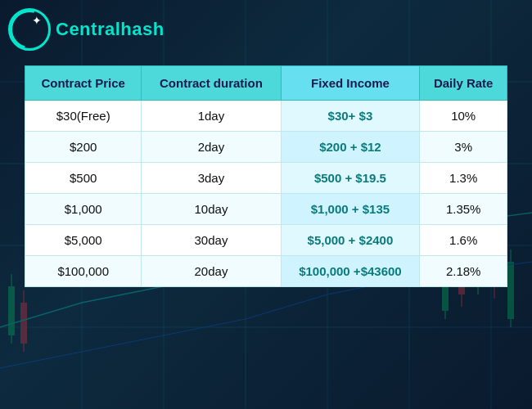 This screenshot has width=532, height=409. Describe the element at coordinates (83, 240) in the screenshot. I see `cell-contract-price: $5,000` at that location.